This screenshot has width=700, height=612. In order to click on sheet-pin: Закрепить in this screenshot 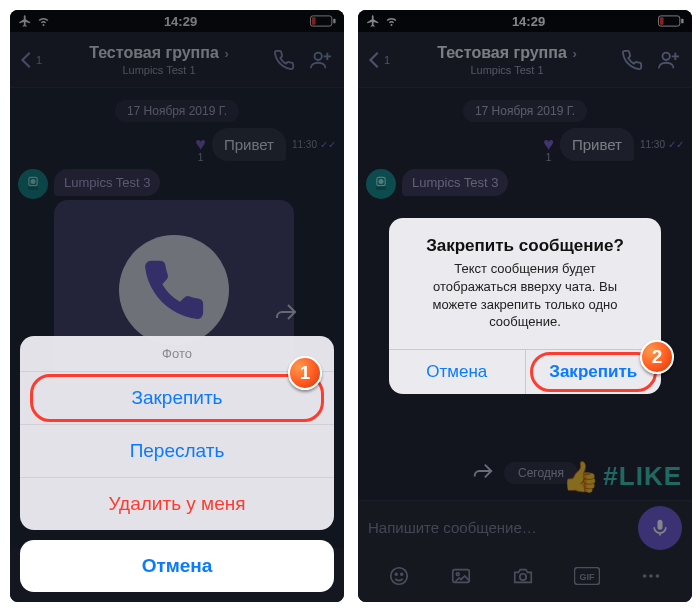, I will do `click(177, 398)`.